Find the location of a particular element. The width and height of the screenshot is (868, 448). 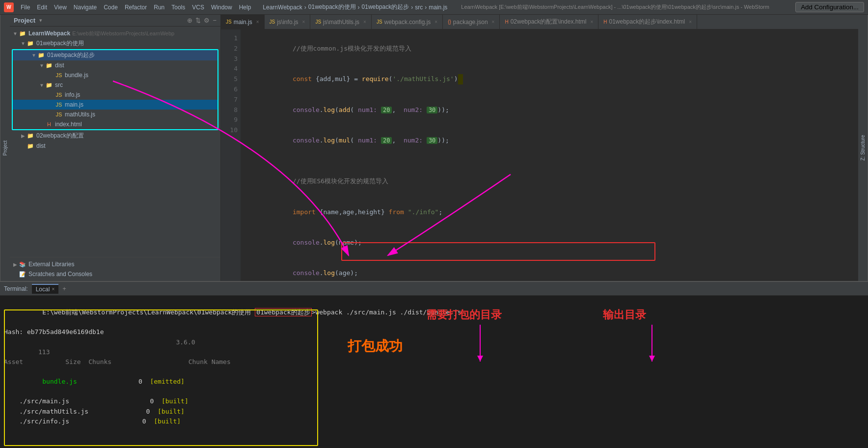

minimize-icon: − is located at coordinates (215, 21).